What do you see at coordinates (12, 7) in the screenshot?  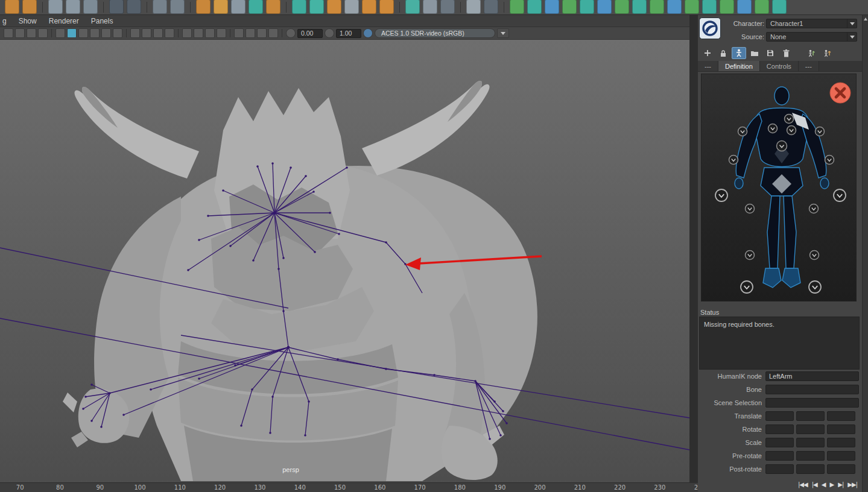 I see `poly-cube-icon` at bounding box center [12, 7].